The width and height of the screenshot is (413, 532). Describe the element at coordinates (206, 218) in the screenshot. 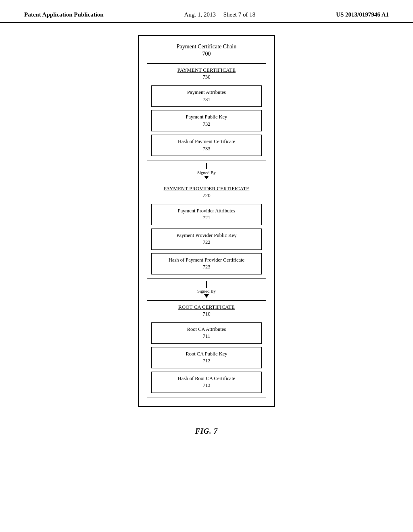

I see `payment-provider-attributes-num: 721` at that location.